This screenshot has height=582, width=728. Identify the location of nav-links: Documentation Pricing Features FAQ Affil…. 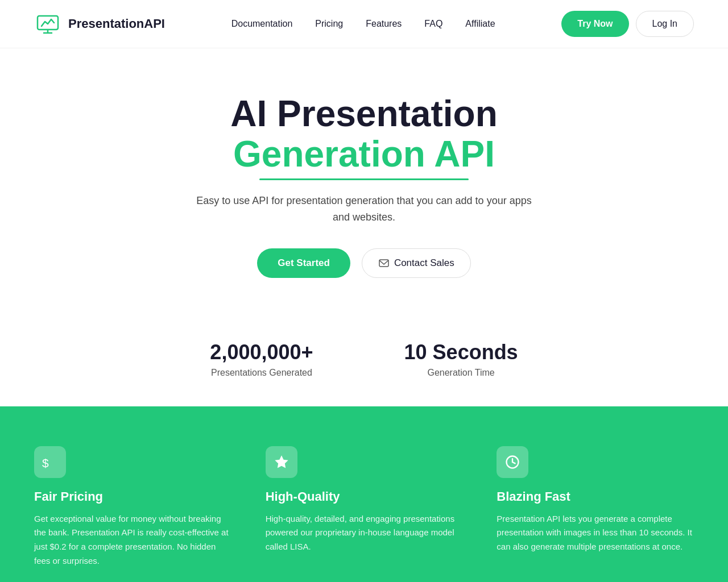
(363, 24).